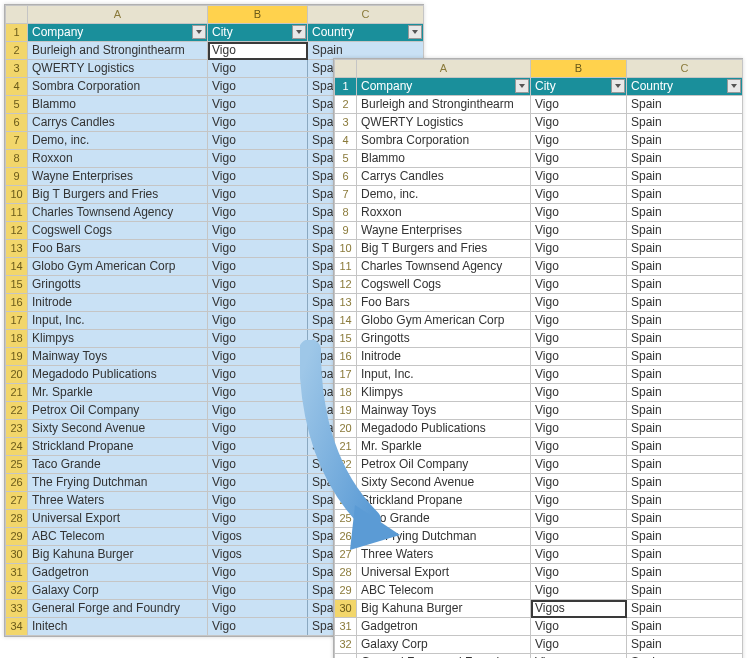  What do you see at coordinates (118, 213) in the screenshot?
I see `cell-company: Charles Townsend Agency` at bounding box center [118, 213].